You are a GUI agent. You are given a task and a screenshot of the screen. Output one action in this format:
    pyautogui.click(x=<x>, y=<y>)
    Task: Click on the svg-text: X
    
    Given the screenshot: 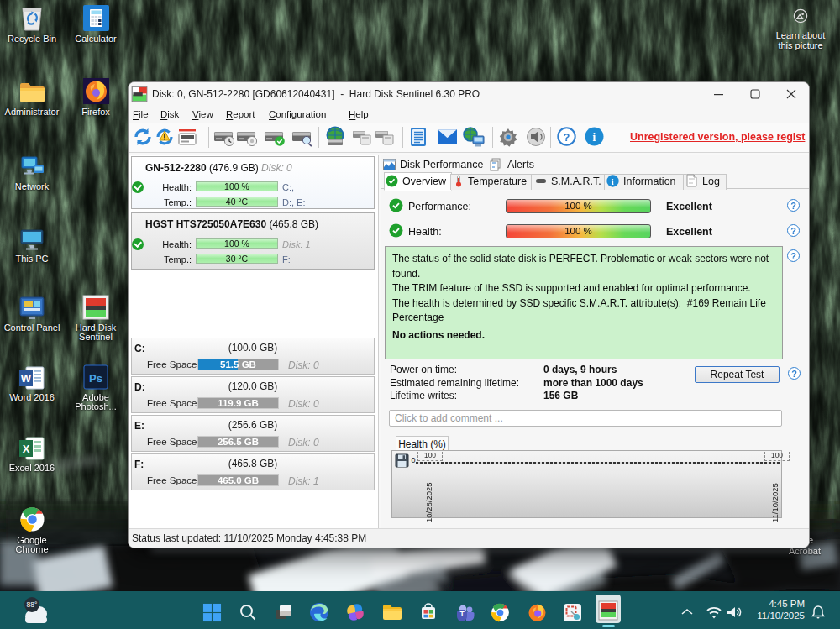 What is the action you would take?
    pyautogui.click(x=27, y=448)
    